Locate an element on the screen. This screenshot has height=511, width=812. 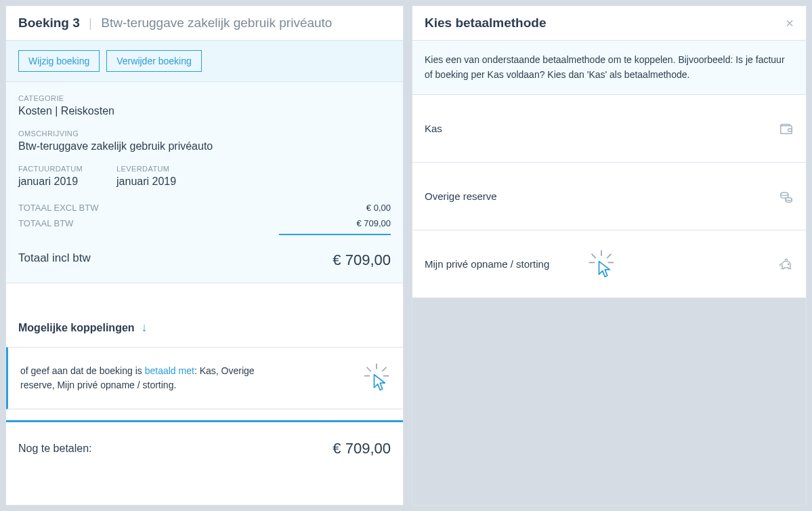
method-label: Overige reserve is located at coordinates (461, 197).